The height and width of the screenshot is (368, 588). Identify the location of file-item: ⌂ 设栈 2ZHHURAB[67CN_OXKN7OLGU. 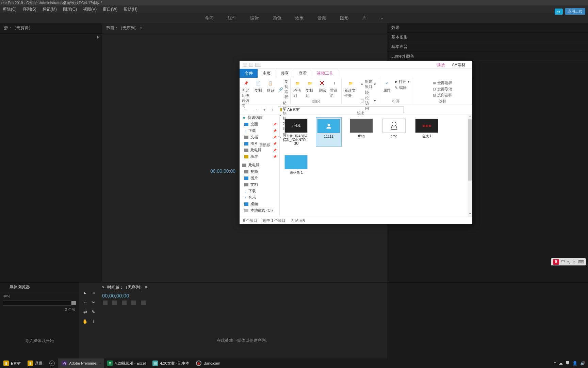
(296, 132).